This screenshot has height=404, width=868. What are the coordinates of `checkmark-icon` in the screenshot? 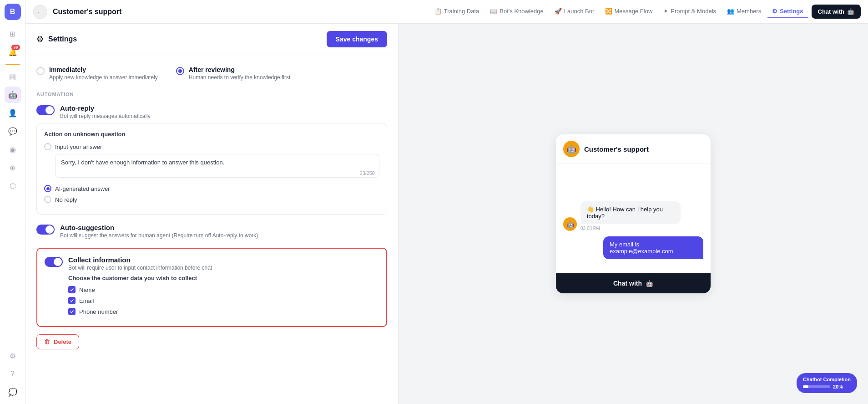 It's located at (72, 290).